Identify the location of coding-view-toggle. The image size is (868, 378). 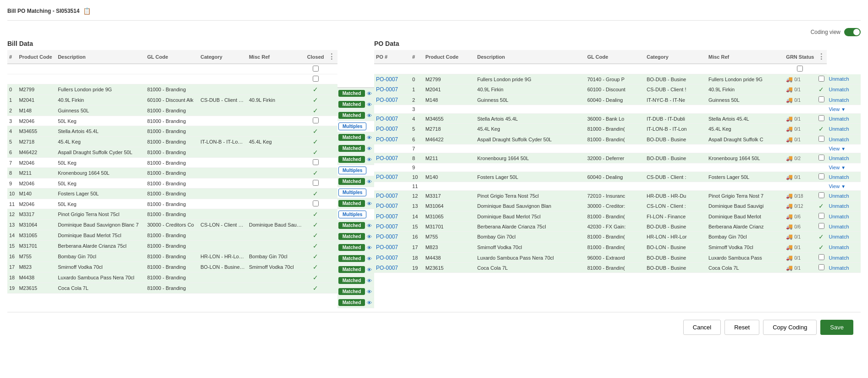
(852, 32).